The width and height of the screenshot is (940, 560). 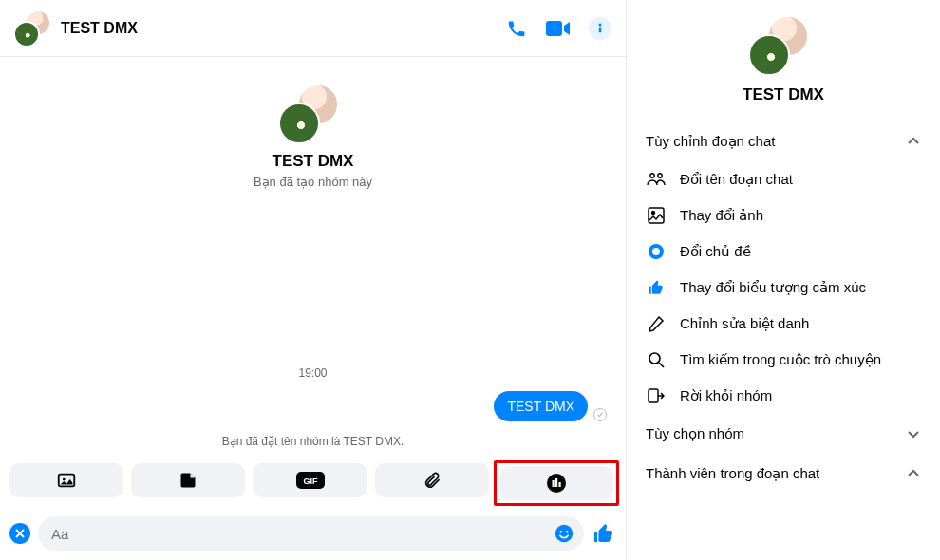 What do you see at coordinates (783, 288) in the screenshot?
I see `option-change-emoji: Thay đổi biểu tượng cảm xúc` at bounding box center [783, 288].